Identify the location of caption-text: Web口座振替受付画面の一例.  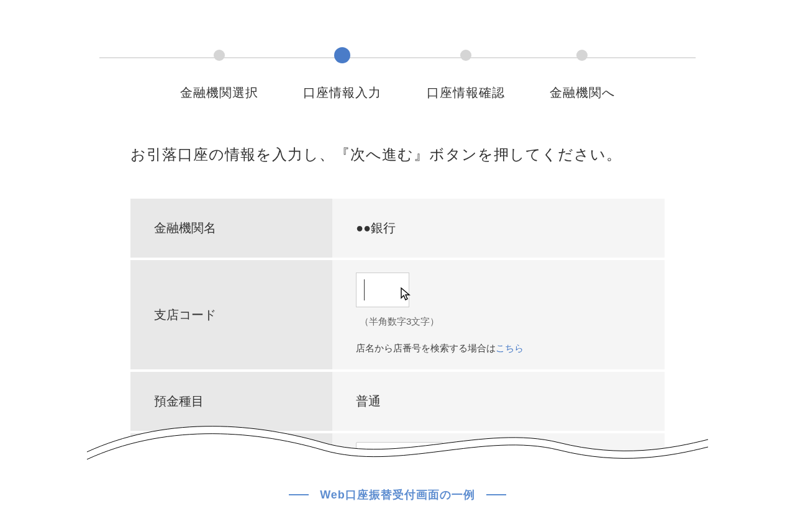
(398, 495).